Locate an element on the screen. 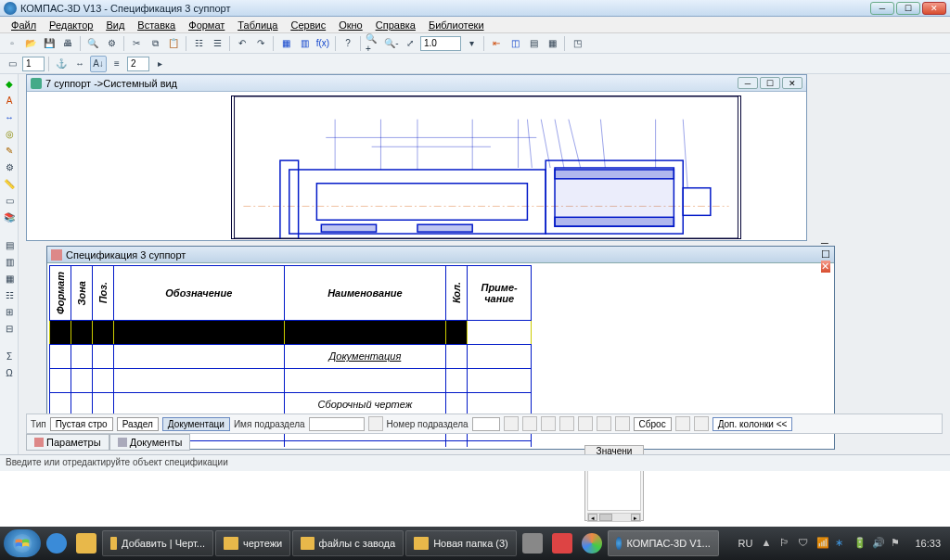  p8-icon is located at coordinates (701, 424).